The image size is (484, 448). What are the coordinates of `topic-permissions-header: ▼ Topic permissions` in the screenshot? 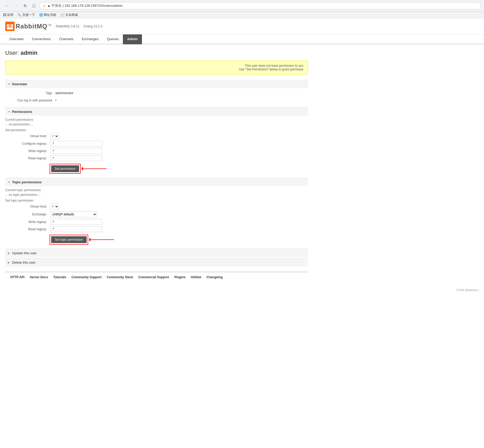 It's located at (157, 182).